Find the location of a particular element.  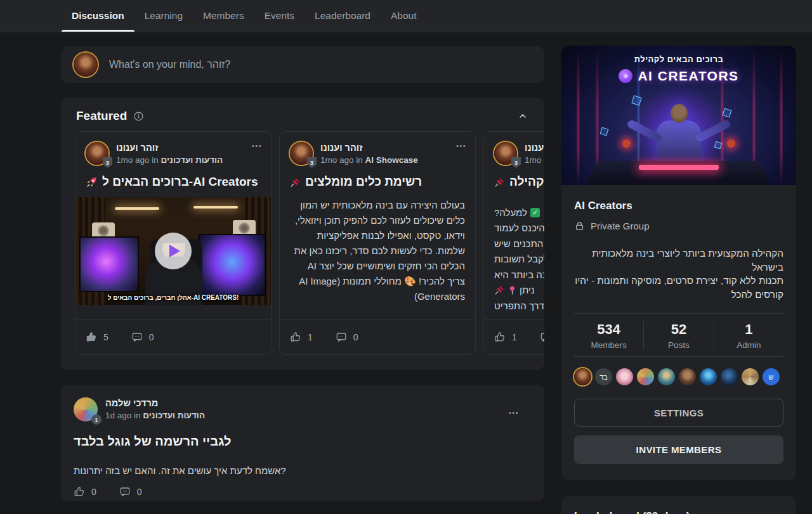

post-meta: 1mo ago in AI Showcase is located at coordinates (369, 160).